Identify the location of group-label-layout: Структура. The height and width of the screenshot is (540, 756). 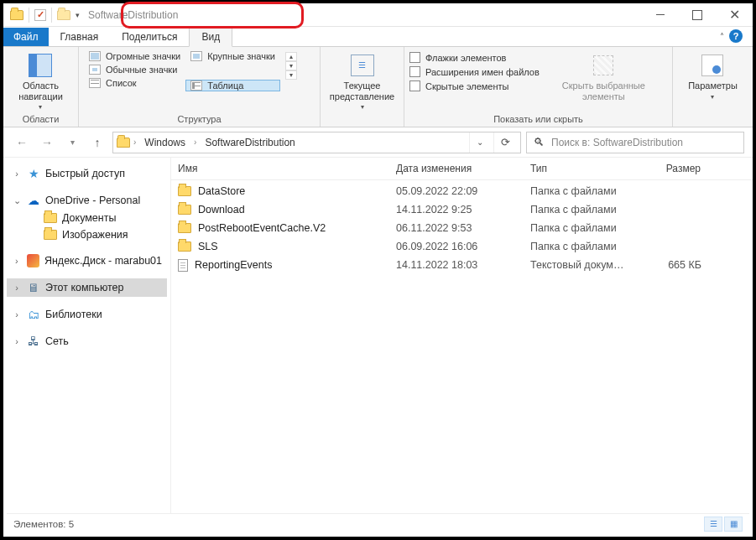
(200, 119).